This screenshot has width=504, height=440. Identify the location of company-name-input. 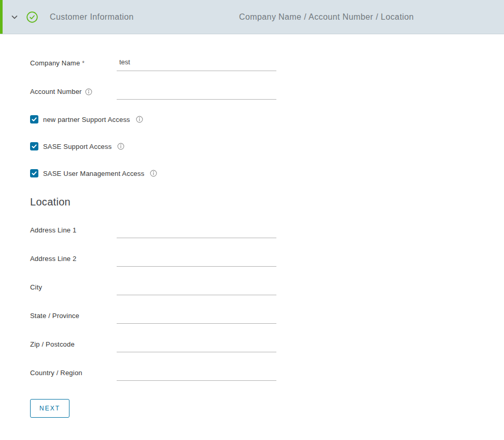
(197, 64).